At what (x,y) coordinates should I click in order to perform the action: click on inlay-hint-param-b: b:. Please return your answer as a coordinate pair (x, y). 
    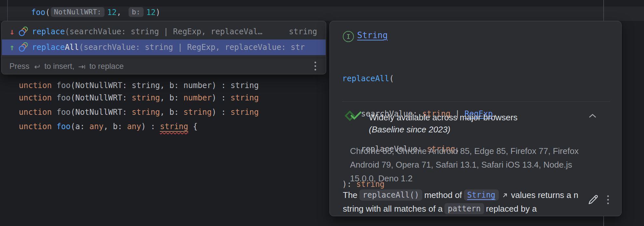
    Looking at the image, I should click on (136, 12).